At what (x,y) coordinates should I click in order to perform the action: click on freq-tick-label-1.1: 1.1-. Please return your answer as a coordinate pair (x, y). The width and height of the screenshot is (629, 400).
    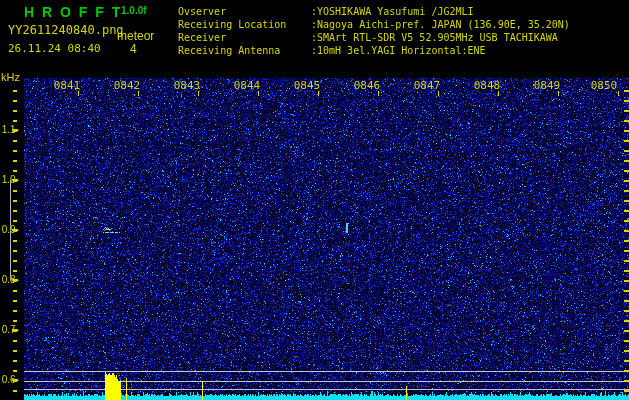
    Looking at the image, I should click on (10, 130).